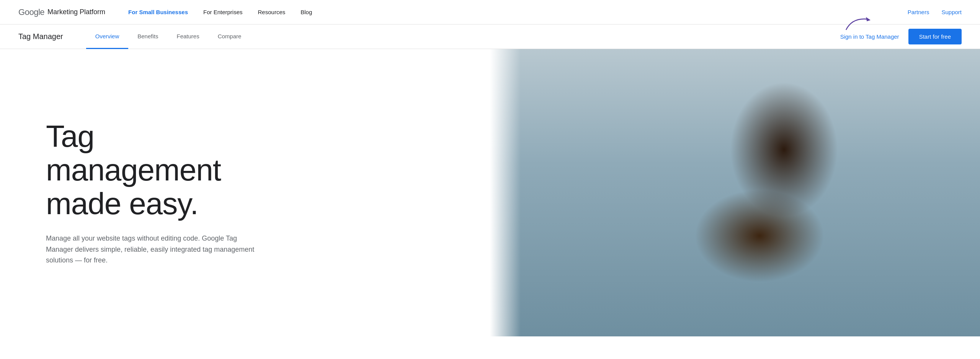 The width and height of the screenshot is (980, 359). I want to click on top-nav-right: Partners Support, so click(935, 12).